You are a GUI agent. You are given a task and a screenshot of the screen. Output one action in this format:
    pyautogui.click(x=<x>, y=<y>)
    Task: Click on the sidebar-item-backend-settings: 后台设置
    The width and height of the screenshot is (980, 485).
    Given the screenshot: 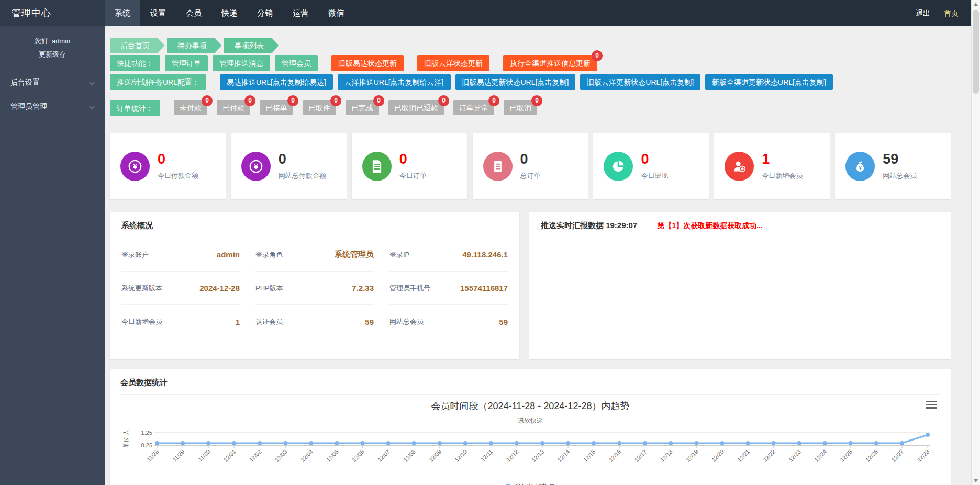 What is the action you would take?
    pyautogui.click(x=52, y=83)
    